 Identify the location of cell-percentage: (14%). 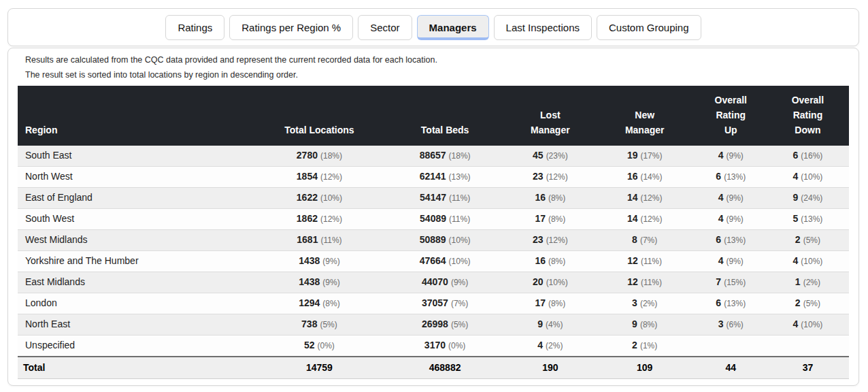
(651, 177).